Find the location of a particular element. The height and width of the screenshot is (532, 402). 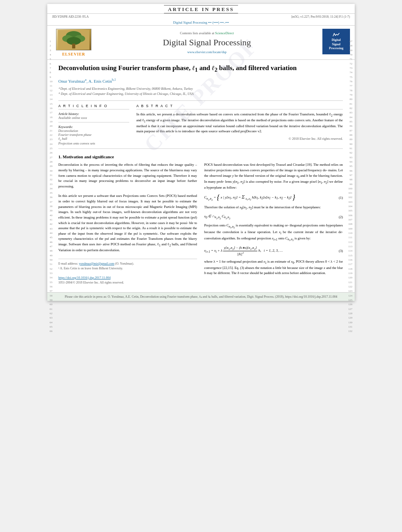

history-label: Article history: is located at coordinates (94, 114).